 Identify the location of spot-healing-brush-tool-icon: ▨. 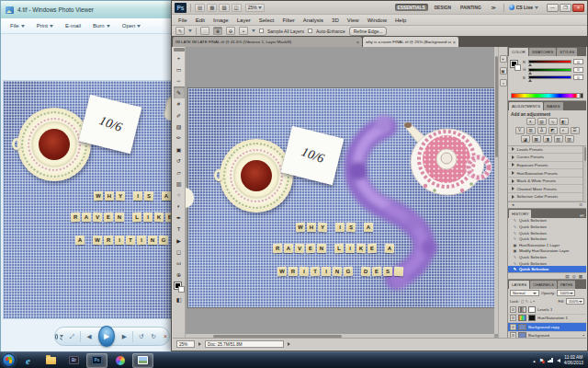
(179, 126).